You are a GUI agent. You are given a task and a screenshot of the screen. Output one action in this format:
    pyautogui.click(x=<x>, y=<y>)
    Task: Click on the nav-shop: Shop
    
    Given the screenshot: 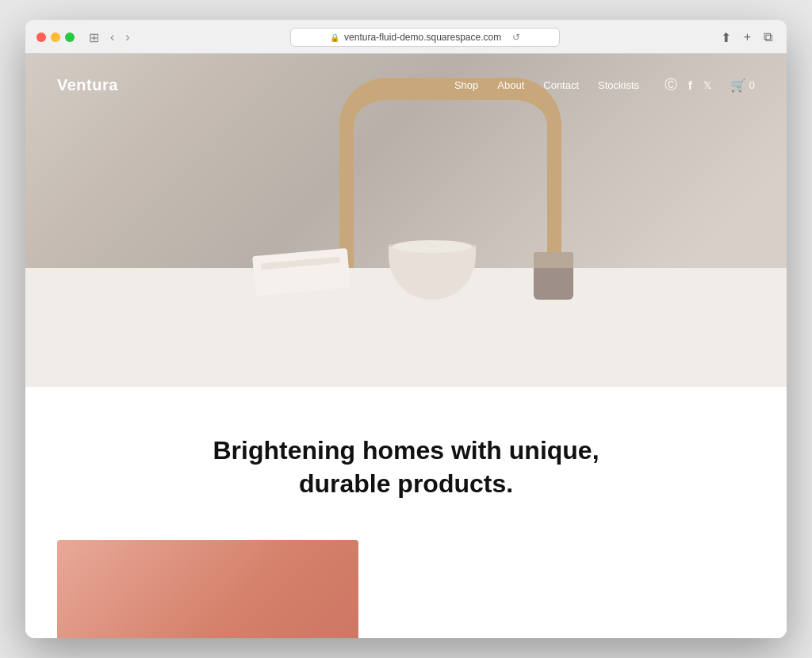 What is the action you would take?
    pyautogui.click(x=466, y=86)
    